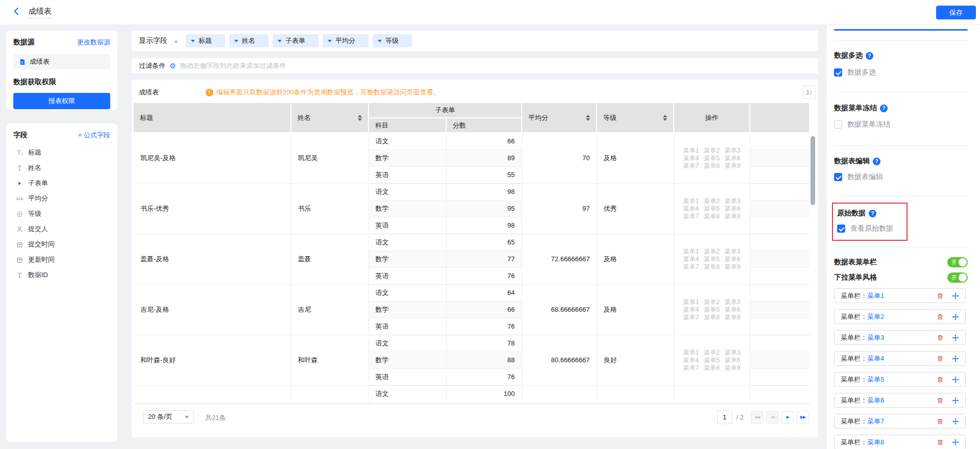 The image size is (980, 449). What do you see at coordinates (956, 12) in the screenshot?
I see `save-button: 保存` at bounding box center [956, 12].